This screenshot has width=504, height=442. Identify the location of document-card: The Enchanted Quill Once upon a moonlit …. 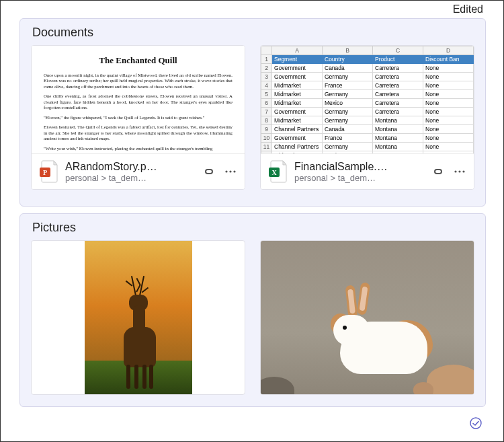
(138, 117).